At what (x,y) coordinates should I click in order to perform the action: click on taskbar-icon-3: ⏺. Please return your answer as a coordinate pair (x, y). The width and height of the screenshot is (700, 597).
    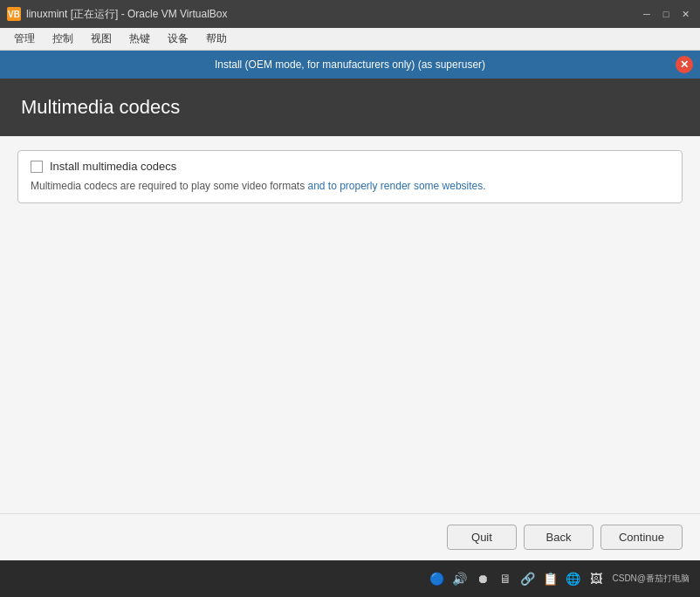
    Looking at the image, I should click on (483, 579).